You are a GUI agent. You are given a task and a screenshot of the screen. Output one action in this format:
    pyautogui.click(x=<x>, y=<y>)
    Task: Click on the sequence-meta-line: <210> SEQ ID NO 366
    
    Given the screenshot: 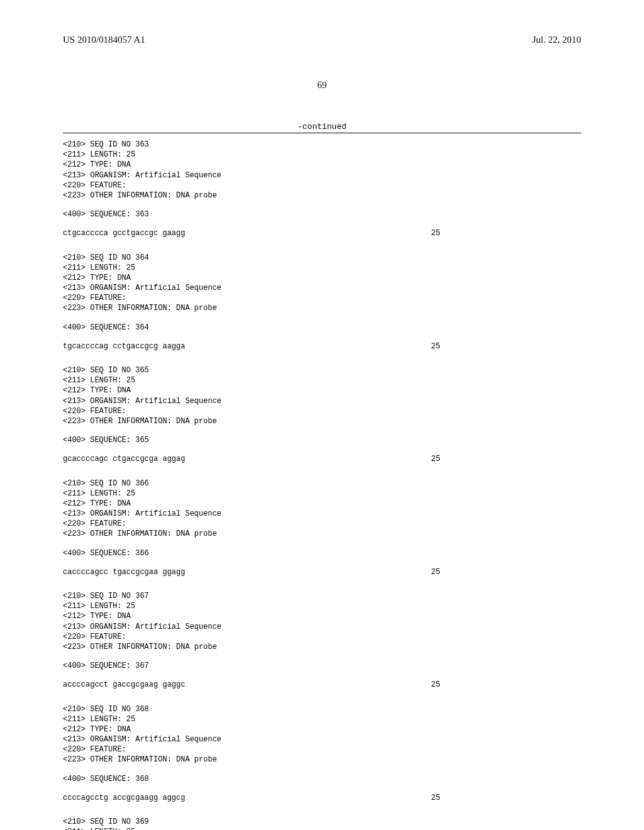 What is the action you would take?
    pyautogui.click(x=322, y=484)
    